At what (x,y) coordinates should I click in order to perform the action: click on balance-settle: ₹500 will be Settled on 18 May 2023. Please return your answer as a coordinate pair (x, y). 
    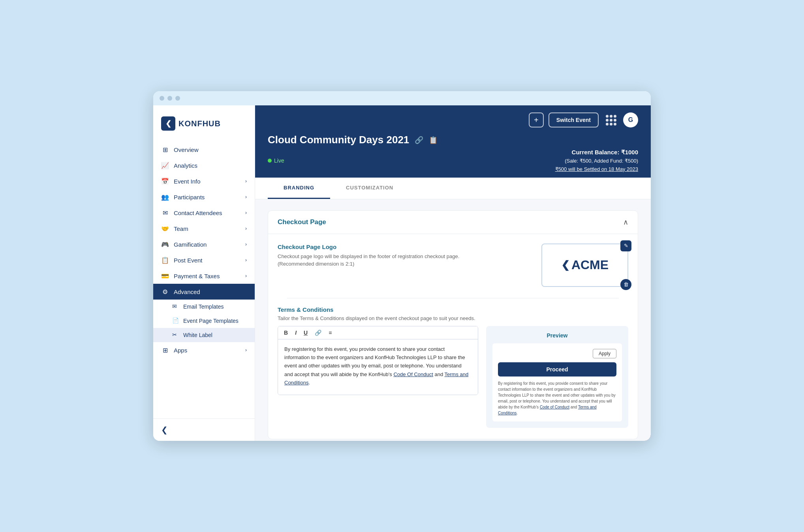
    Looking at the image, I should click on (597, 170).